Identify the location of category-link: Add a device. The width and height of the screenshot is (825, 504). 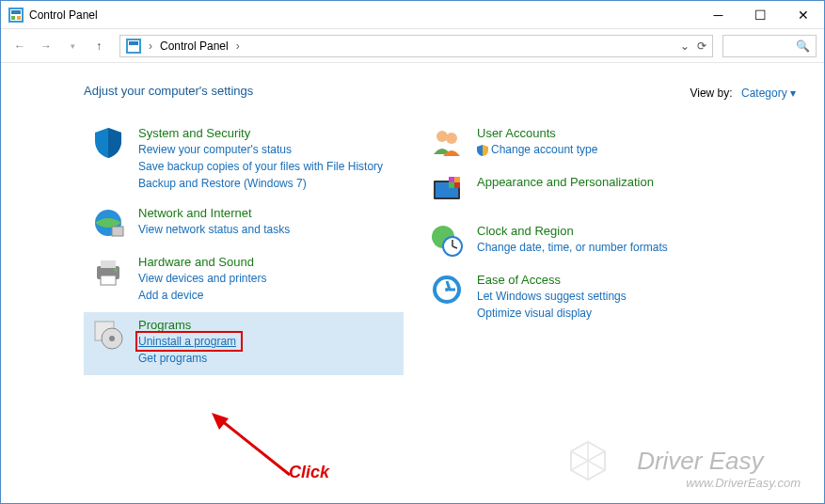
(203, 295).